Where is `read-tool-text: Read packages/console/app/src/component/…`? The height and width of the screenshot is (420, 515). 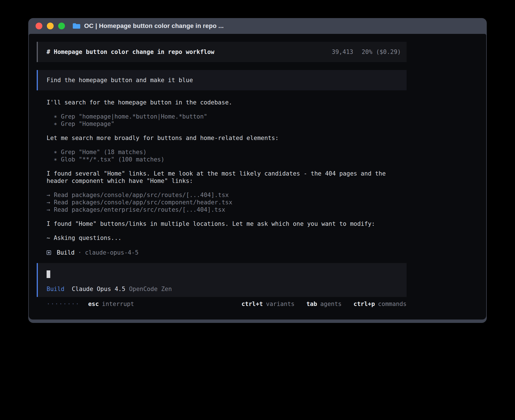 read-tool-text: Read packages/console/app/src/component/… is located at coordinates (143, 202).